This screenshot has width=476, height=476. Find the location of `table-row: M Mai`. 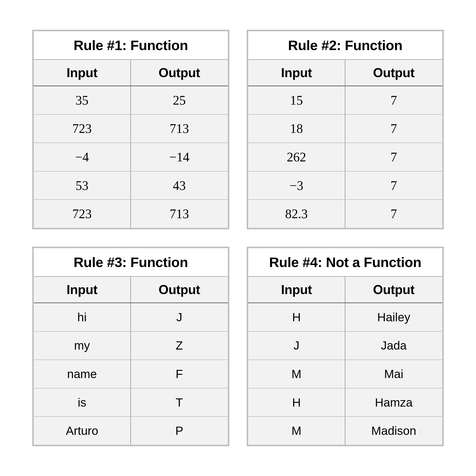

table-row: M Mai is located at coordinates (345, 374).